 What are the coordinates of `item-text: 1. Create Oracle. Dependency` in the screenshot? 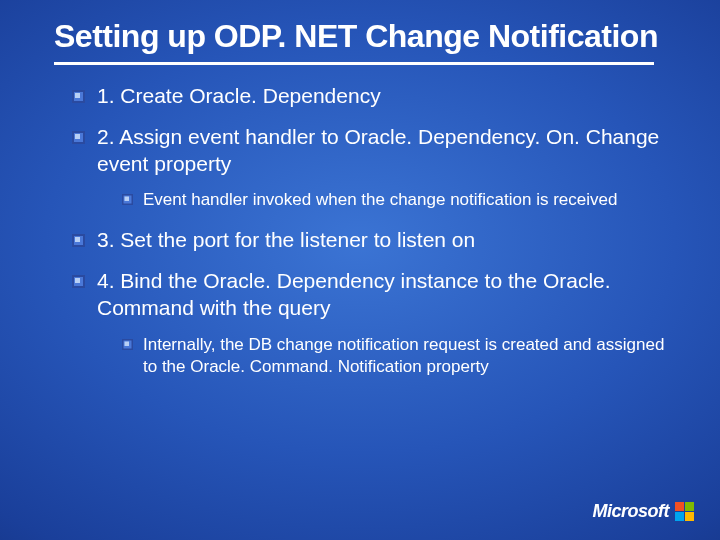 It's located at (239, 96).